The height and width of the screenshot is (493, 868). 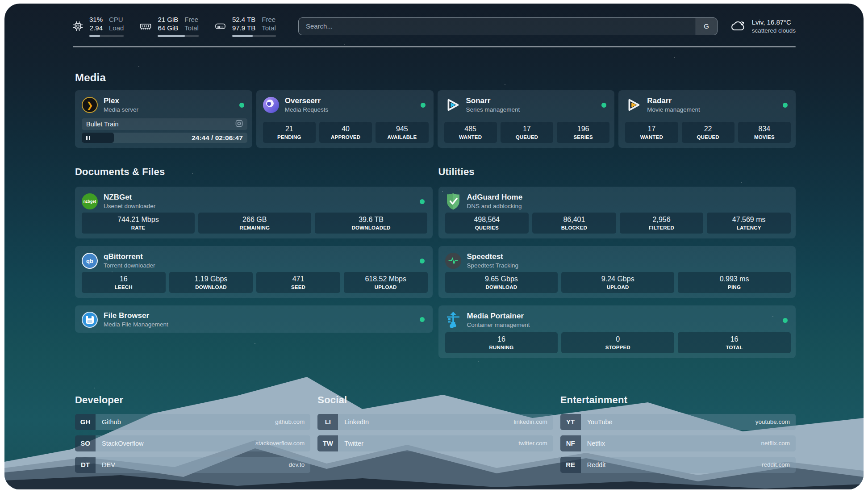 What do you see at coordinates (618, 282) in the screenshot?
I see `stat-row: 9.65 Gbps DOWNLOAD 9.24 Gbps UPLOAD 0.99…` at bounding box center [618, 282].